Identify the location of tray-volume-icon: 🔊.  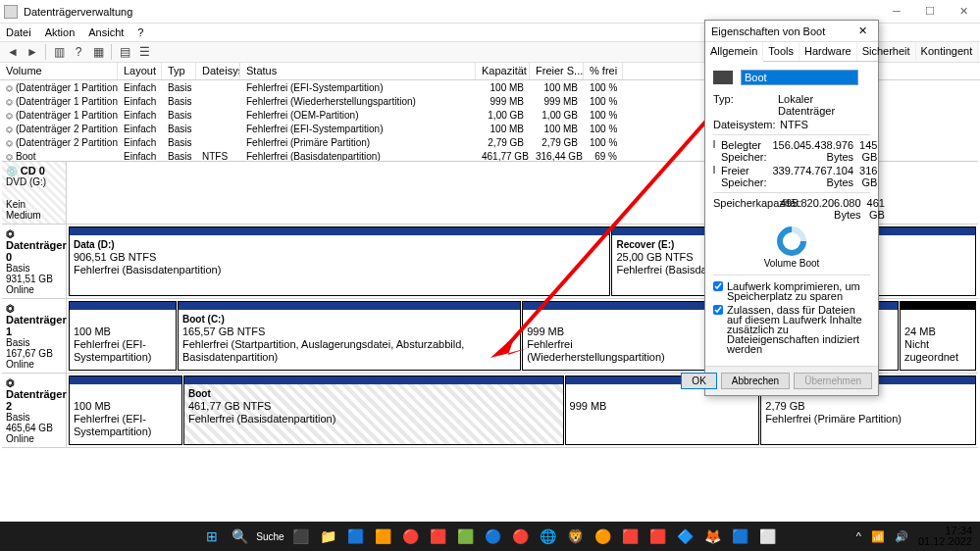
(902, 537).